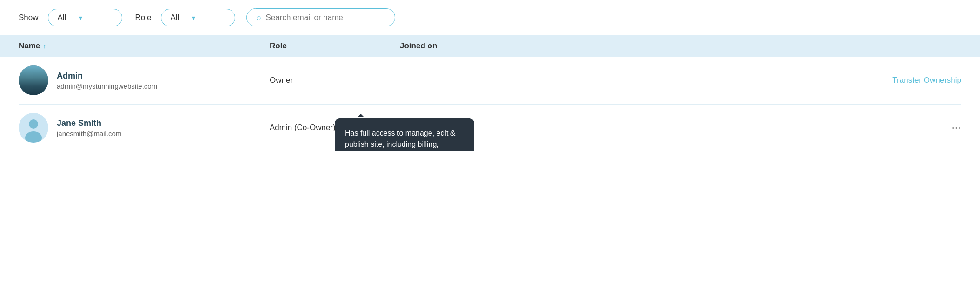  Describe the element at coordinates (335, 80) in the screenshot. I see `role-cell-admin: Owner` at that location.